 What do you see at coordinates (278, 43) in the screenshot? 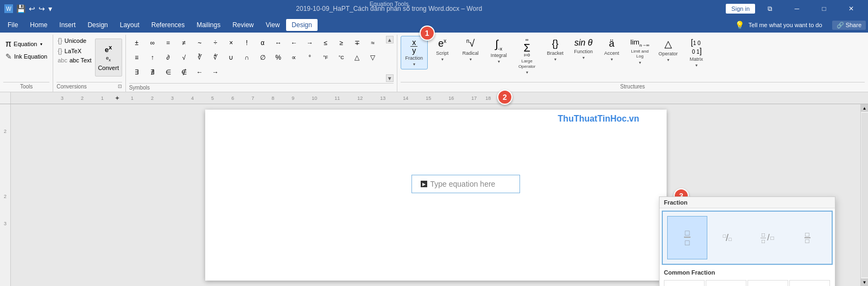
I see `symbol-leftrightarrow: ↔` at bounding box center [278, 43].